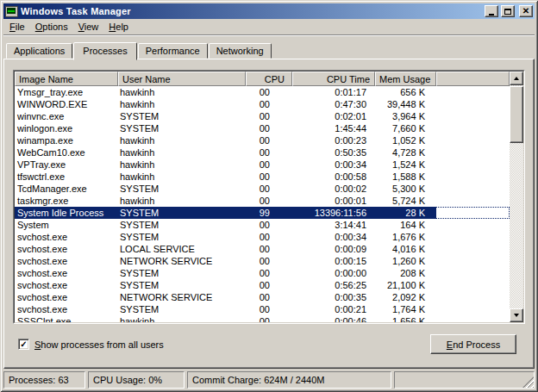 Image resolution: width=538 pixels, height=392 pixels. What do you see at coordinates (262, 79) in the screenshot?
I see `list-header: Image Name User Name CPU CPU Time Mem Us…` at bounding box center [262, 79].